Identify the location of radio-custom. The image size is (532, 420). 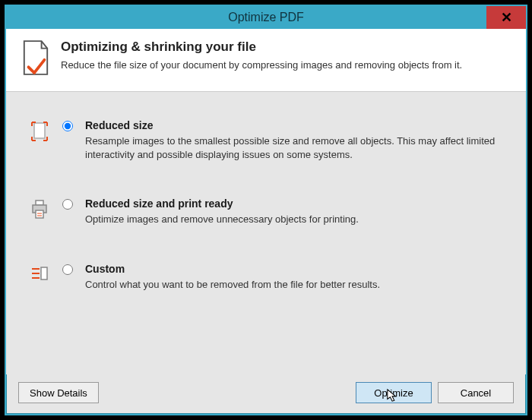
(68, 270).